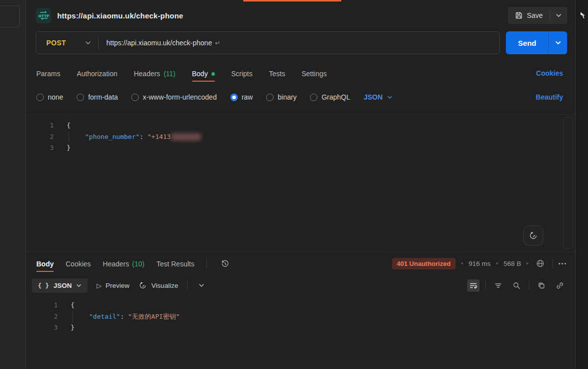 This screenshot has height=369, width=588. Describe the element at coordinates (537, 15) in the screenshot. I see `save-button-group: Save` at that location.